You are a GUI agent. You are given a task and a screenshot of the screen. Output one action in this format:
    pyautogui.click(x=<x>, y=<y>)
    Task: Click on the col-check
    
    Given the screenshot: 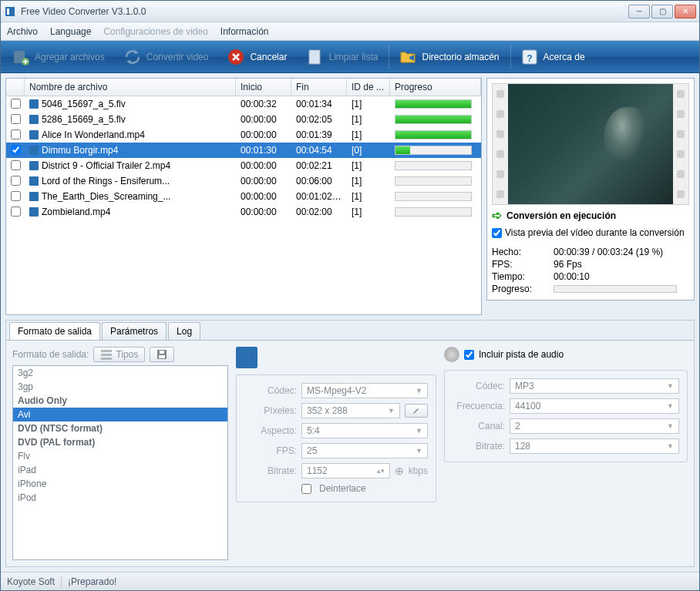 What is the action you would take?
    pyautogui.click(x=15, y=87)
    